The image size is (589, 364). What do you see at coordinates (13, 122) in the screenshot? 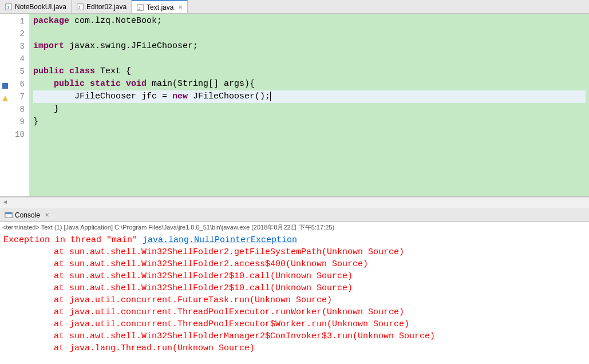
I see `line-number: 9` at bounding box center [13, 122].